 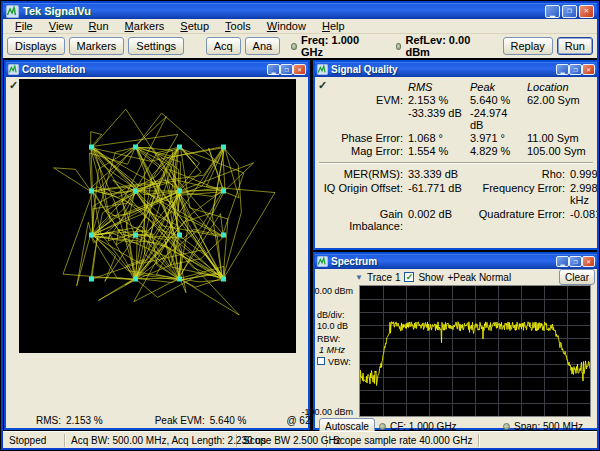 What do you see at coordinates (284, 11) in the screenshot?
I see `window-title: Tek SignalVu` at bounding box center [284, 11].